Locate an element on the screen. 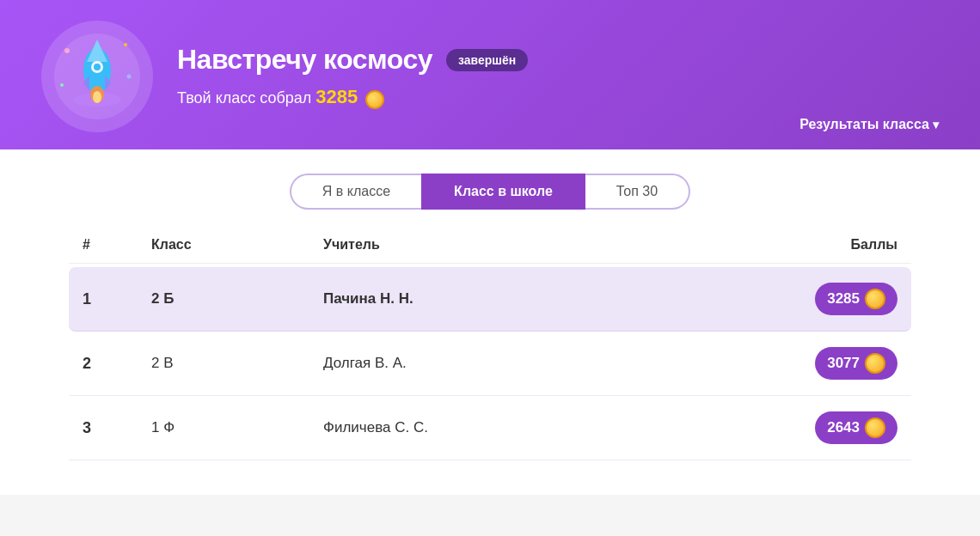 The height and width of the screenshot is (536, 980). cell-class-3: 1 Ф is located at coordinates (237, 428).